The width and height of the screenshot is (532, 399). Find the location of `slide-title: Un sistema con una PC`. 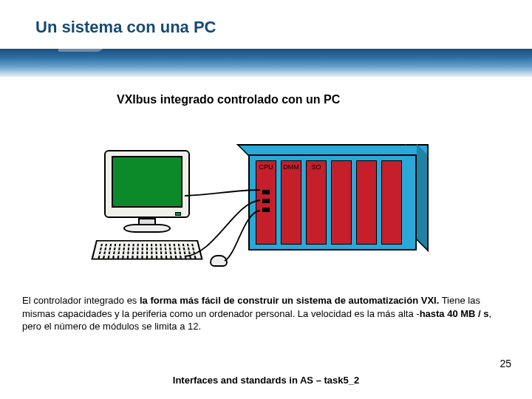

slide-title: Un sistema con una PC is located at coordinates (126, 27).